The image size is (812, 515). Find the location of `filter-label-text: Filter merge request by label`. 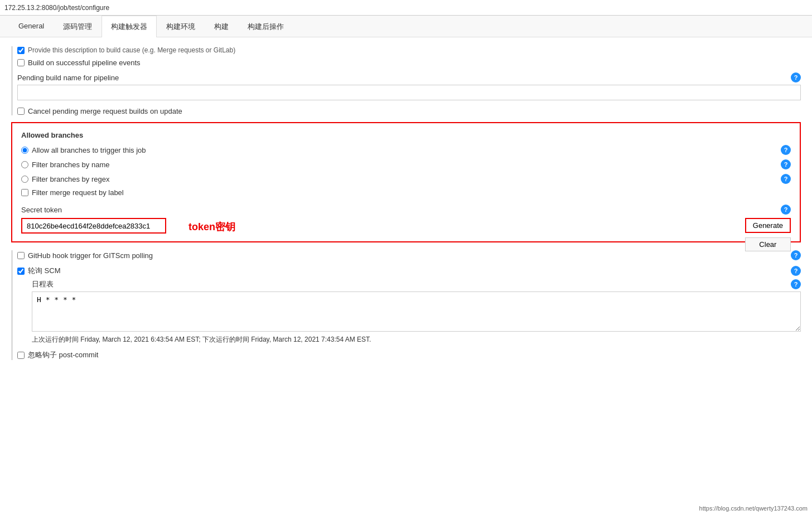

filter-label-text: Filter merge request by label is located at coordinates (78, 193).